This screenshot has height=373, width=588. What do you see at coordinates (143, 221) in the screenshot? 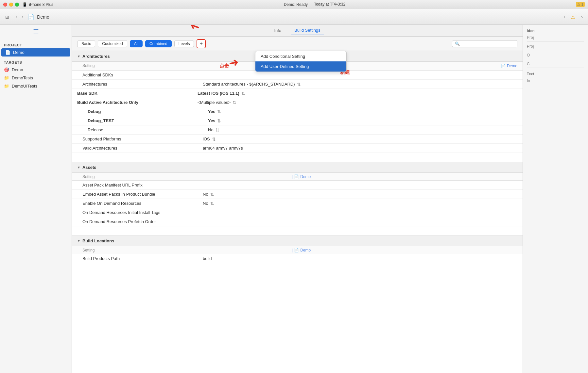
I see `setting-name-on-demand-prefetch: On Demand Resources Prefetch Order` at bounding box center [143, 221].